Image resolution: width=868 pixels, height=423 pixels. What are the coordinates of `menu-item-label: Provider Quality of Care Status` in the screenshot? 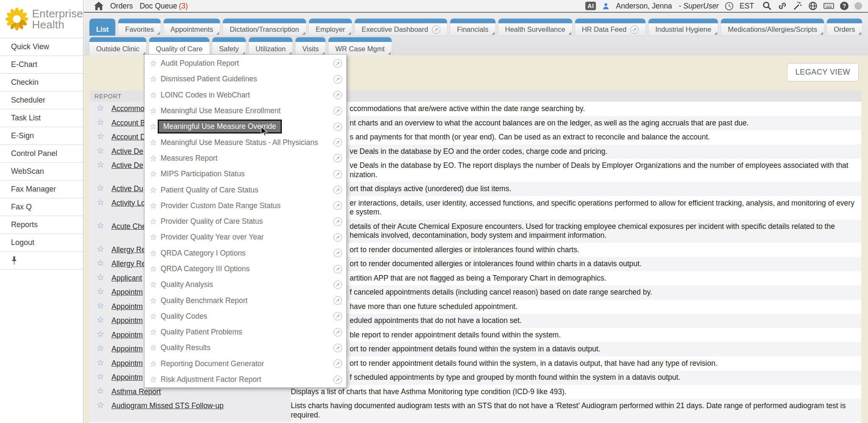 It's located at (212, 221).